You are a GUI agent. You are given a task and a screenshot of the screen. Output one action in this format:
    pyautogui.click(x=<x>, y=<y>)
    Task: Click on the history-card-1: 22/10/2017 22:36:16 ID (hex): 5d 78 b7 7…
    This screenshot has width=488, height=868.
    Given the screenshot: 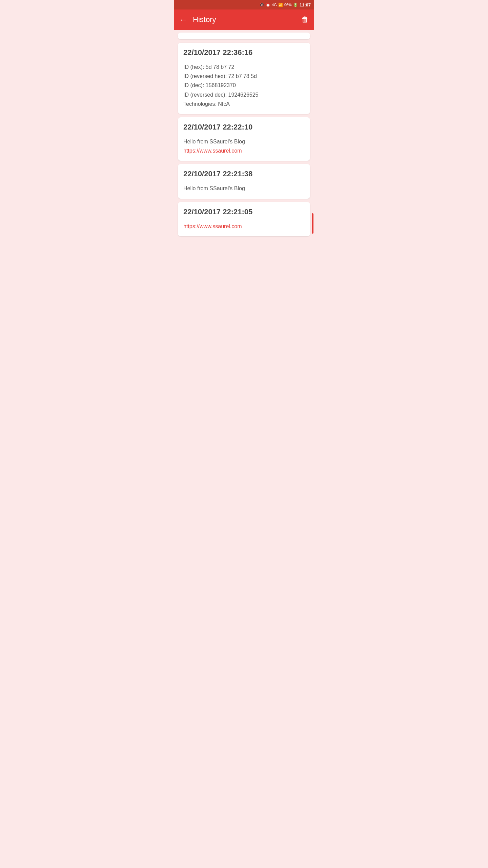 What is the action you would take?
    pyautogui.click(x=244, y=78)
    